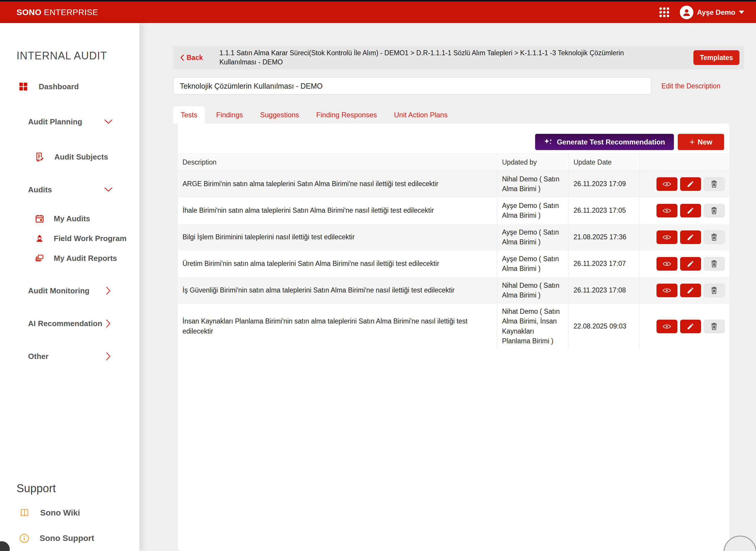  I want to click on brand-bold: SONO, so click(29, 12).